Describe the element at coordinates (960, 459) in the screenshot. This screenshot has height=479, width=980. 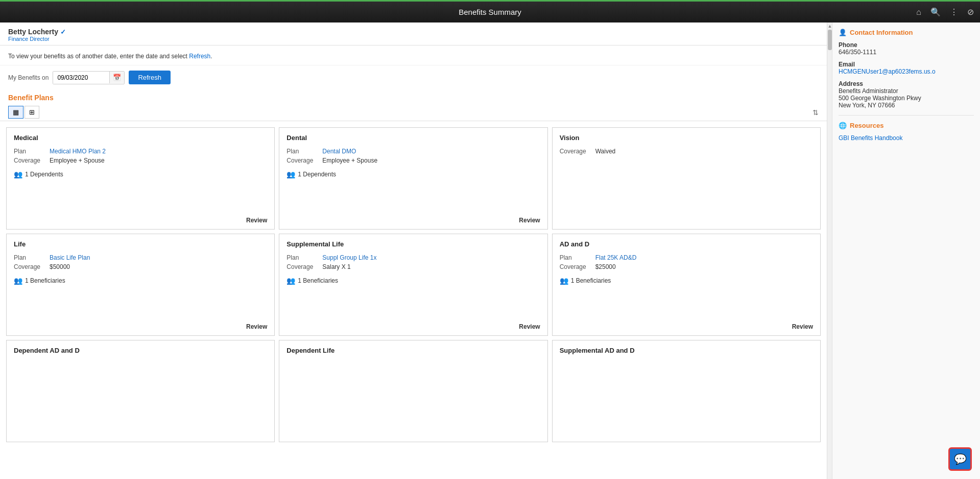
I see `chat-button: 💬` at that location.